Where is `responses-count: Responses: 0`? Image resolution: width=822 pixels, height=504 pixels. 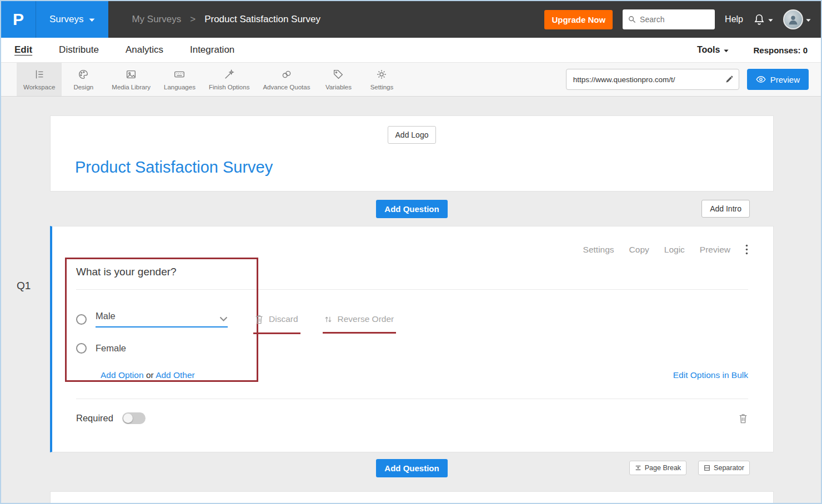
responses-count: Responses: 0 is located at coordinates (780, 50).